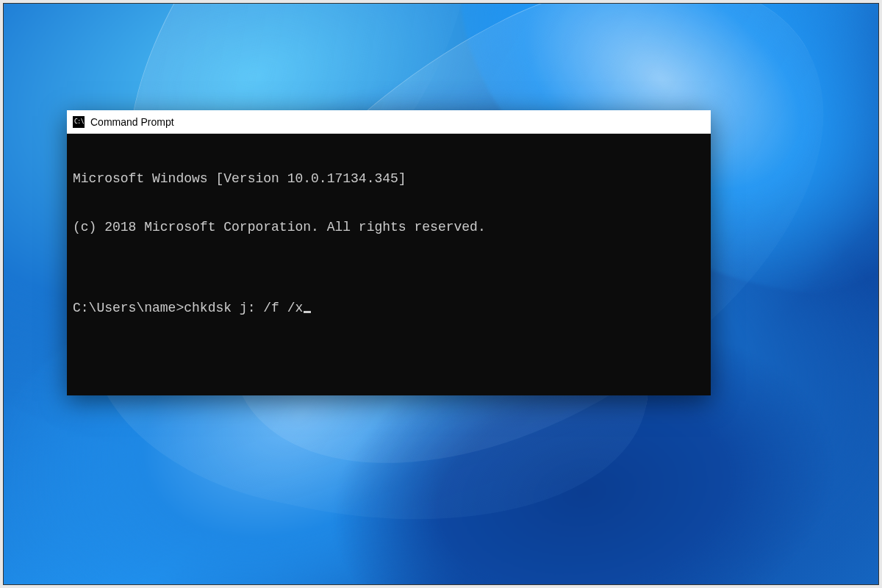 The width and height of the screenshot is (882, 588). Describe the element at coordinates (389, 122) in the screenshot. I see `titlebar: C:\ Command Prompt` at that location.